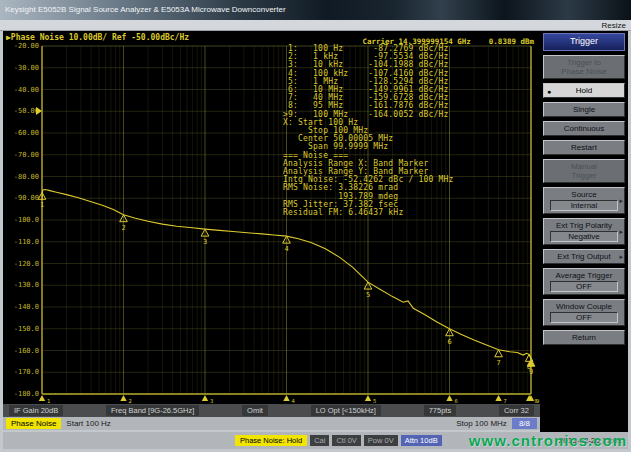  What do you see at coordinates (272, 410) in the screenshot?
I see `measurement-status-bar: IF Gain 20dBFreq Band [9G-26.5GHz]OmitLO…` at bounding box center [272, 410].